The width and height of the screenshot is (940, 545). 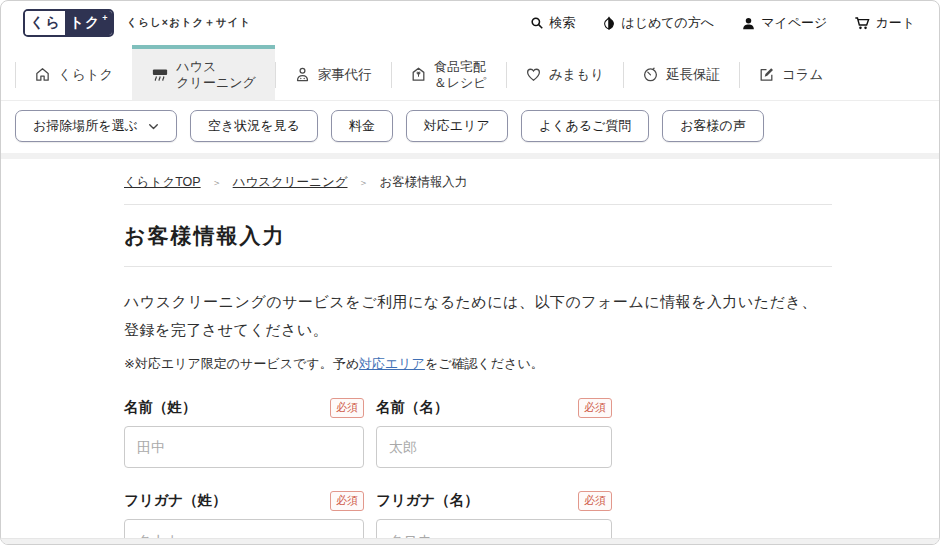 What do you see at coordinates (713, 126) in the screenshot?
I see `customer-voice-button: お客様の声` at bounding box center [713, 126].